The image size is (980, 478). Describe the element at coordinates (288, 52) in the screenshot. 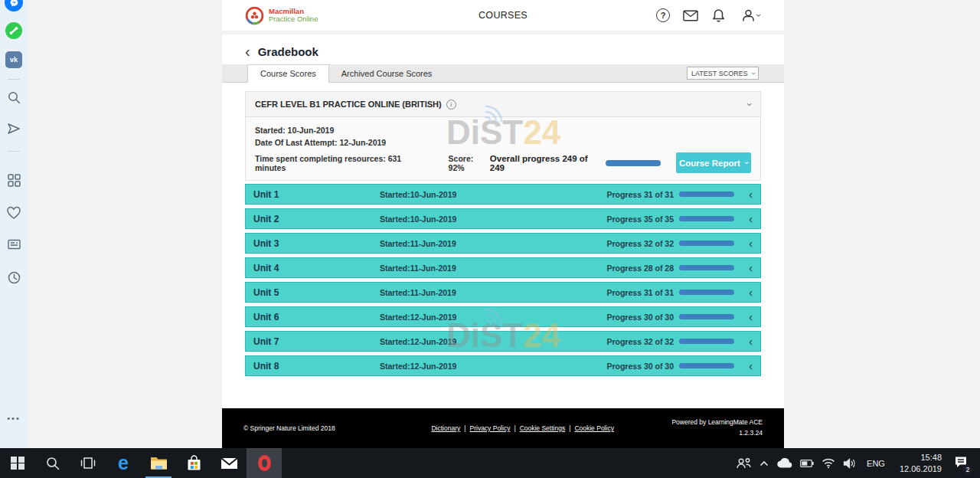

I see `page-title: Gradebook` at that location.